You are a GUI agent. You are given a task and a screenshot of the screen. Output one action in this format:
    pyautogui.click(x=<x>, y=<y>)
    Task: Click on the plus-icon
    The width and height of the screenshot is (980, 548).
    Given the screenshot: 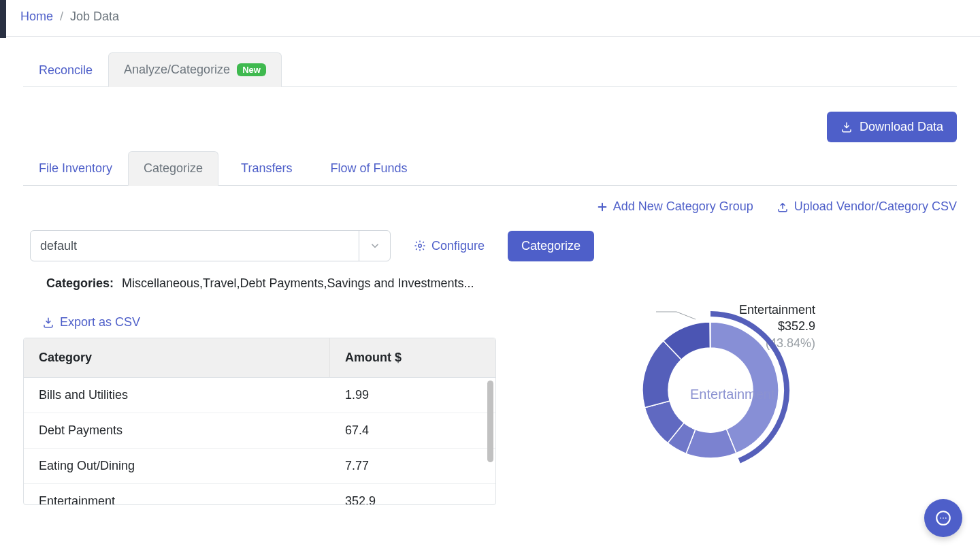 What is the action you would take?
    pyautogui.click(x=602, y=207)
    